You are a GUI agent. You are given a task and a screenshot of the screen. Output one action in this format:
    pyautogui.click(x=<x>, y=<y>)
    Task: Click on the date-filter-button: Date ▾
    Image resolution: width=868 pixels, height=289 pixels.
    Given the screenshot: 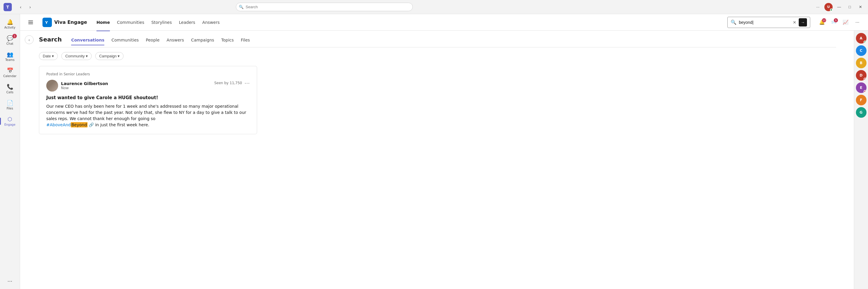 What is the action you would take?
    pyautogui.click(x=49, y=56)
    